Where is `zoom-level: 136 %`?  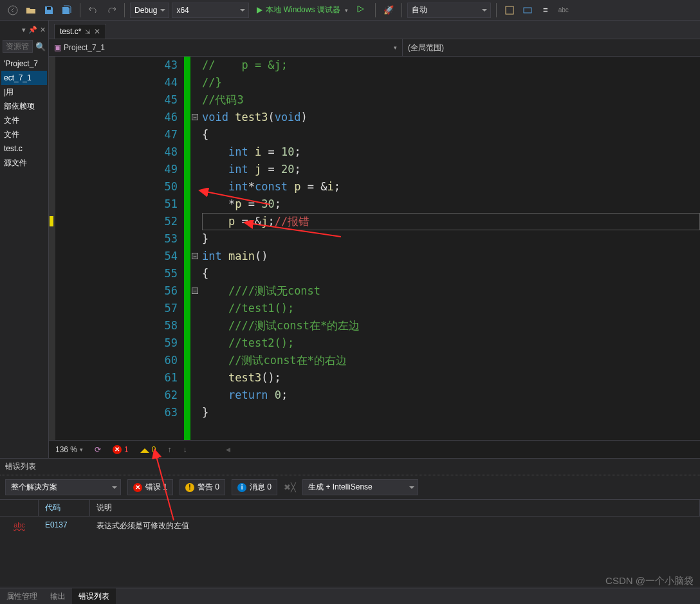 zoom-level: 136 % is located at coordinates (66, 450).